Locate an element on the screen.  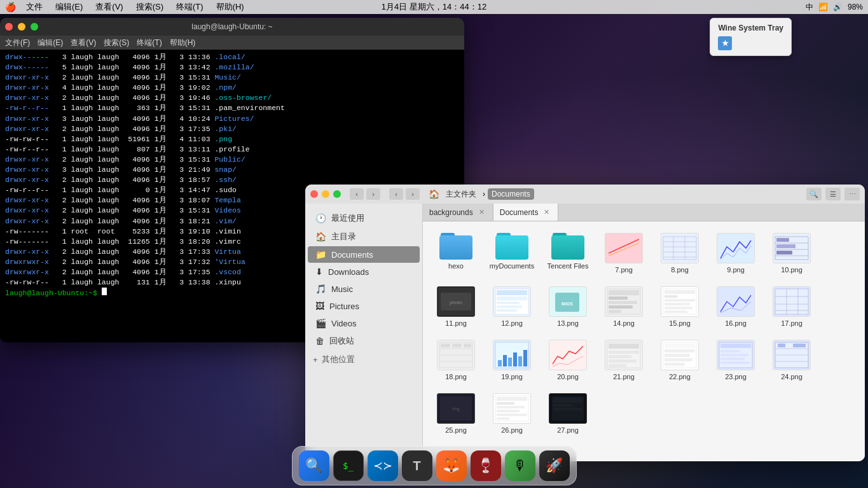
apple-menu: 🍎 is located at coordinates (10, 7).